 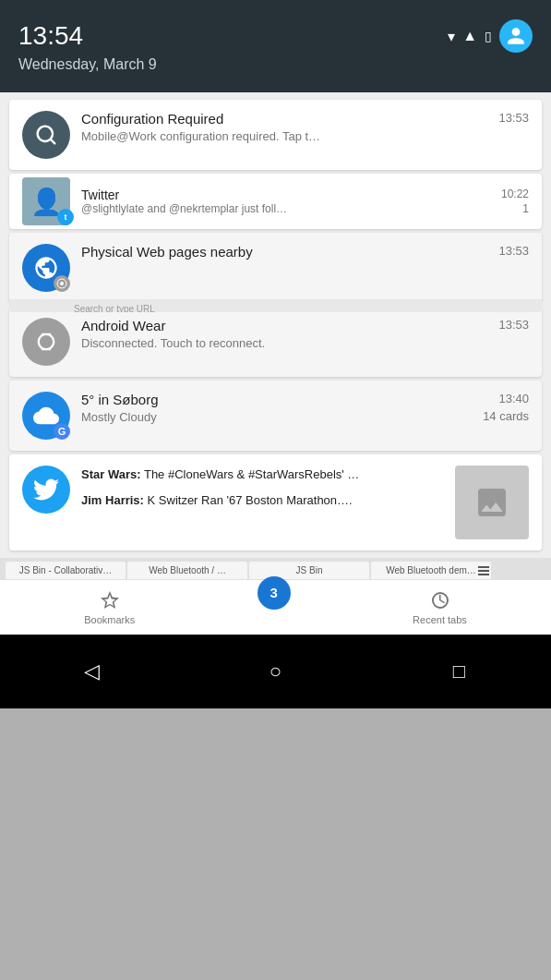 What do you see at coordinates (62, 284) in the screenshot?
I see `chrome-badge` at bounding box center [62, 284].